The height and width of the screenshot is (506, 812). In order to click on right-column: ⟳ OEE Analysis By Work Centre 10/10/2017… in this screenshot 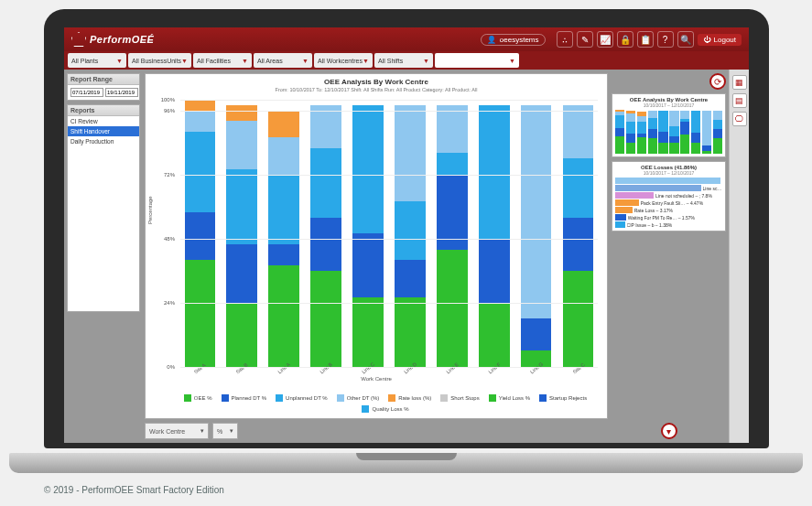, I will do `click(670, 256)`.